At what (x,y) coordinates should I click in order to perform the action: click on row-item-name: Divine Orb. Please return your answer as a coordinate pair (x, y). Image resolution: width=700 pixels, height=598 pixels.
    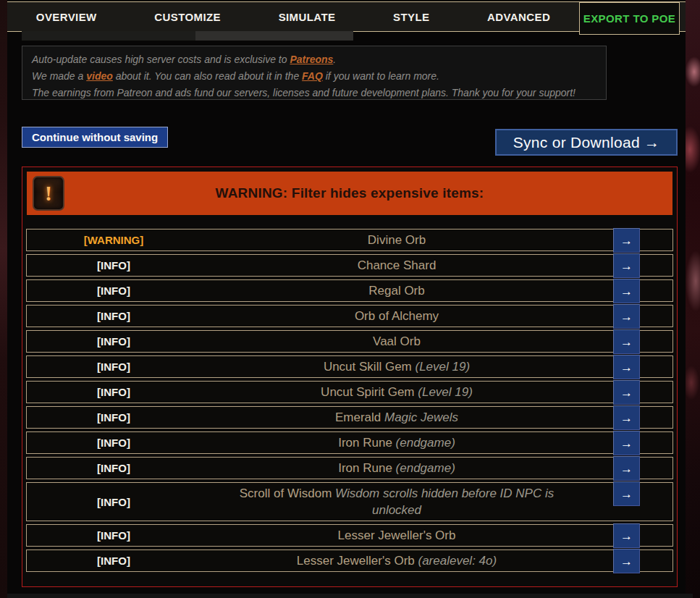
    Looking at the image, I should click on (397, 240).